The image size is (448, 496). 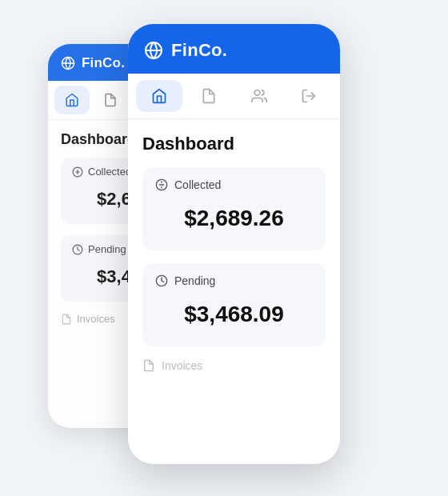 What do you see at coordinates (309, 96) in the screenshot?
I see `fg-nav-logout` at bounding box center [309, 96].